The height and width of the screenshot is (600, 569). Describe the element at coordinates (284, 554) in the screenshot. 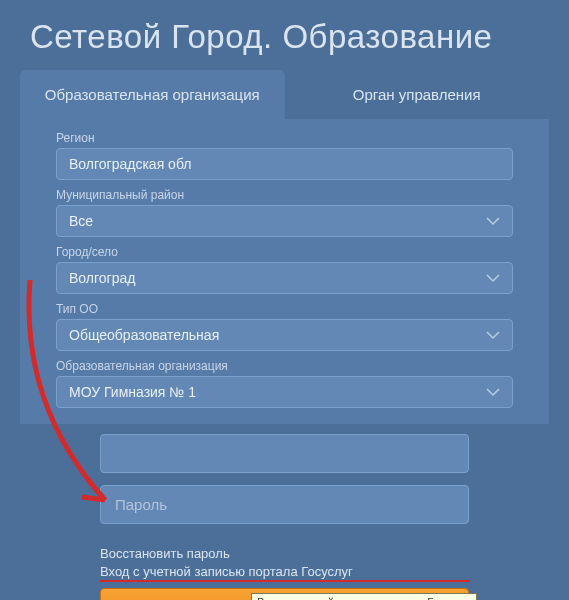

I see `recover-password-link: Восстановить пароль` at that location.